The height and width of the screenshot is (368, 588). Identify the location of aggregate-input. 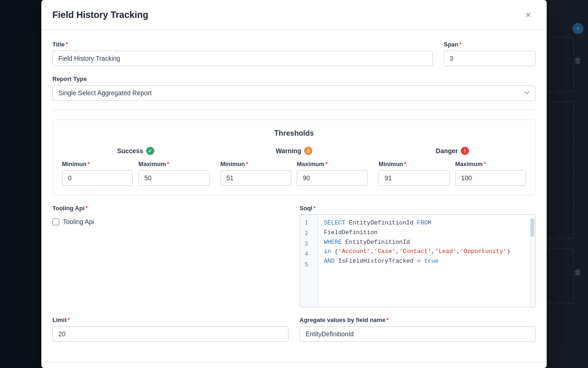
(418, 334).